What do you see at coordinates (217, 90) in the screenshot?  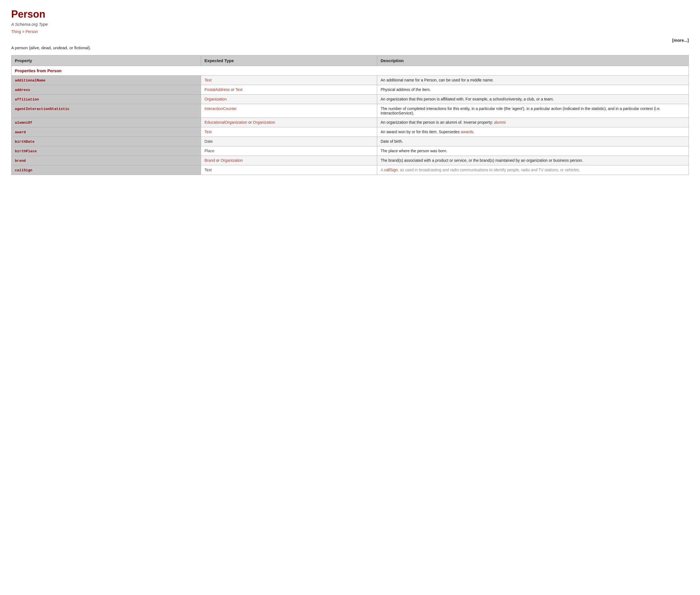 I see `type-link: PostalAddress` at bounding box center [217, 90].